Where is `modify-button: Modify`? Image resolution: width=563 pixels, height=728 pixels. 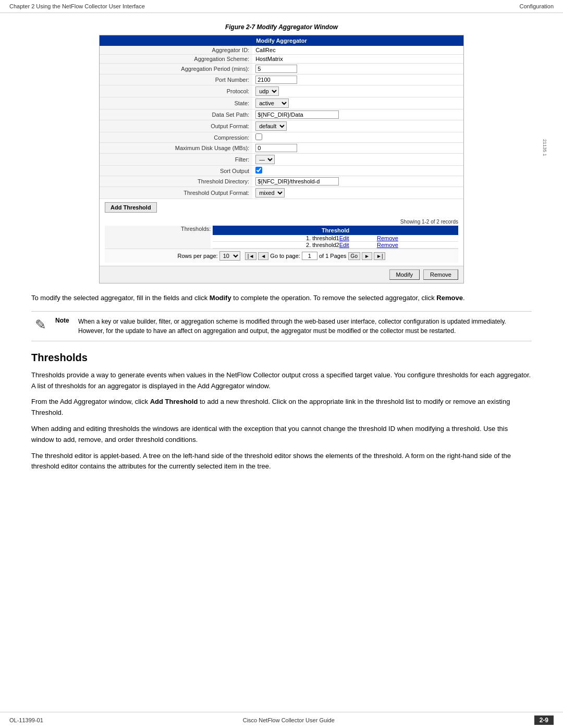
modify-button: Modify is located at coordinates (405, 275).